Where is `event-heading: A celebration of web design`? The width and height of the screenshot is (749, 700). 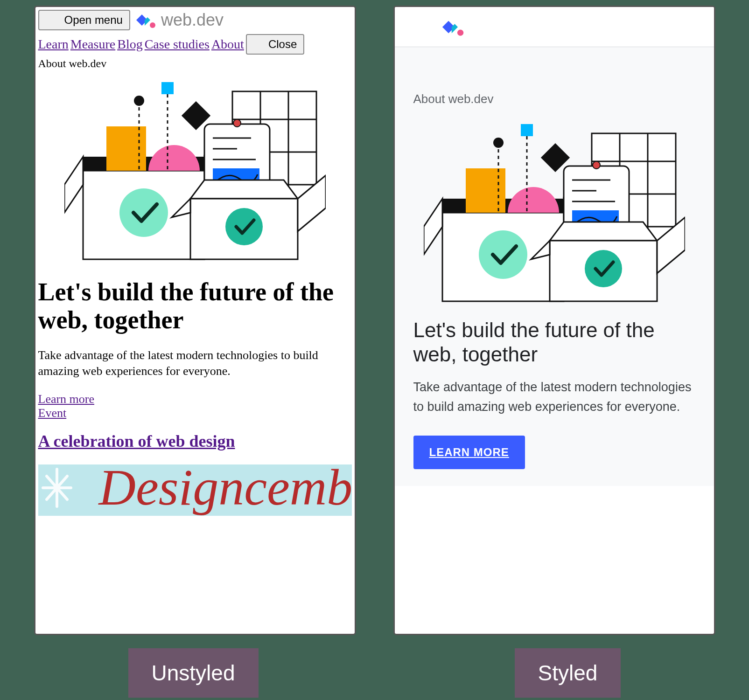
event-heading: A celebration of web design is located at coordinates (195, 441).